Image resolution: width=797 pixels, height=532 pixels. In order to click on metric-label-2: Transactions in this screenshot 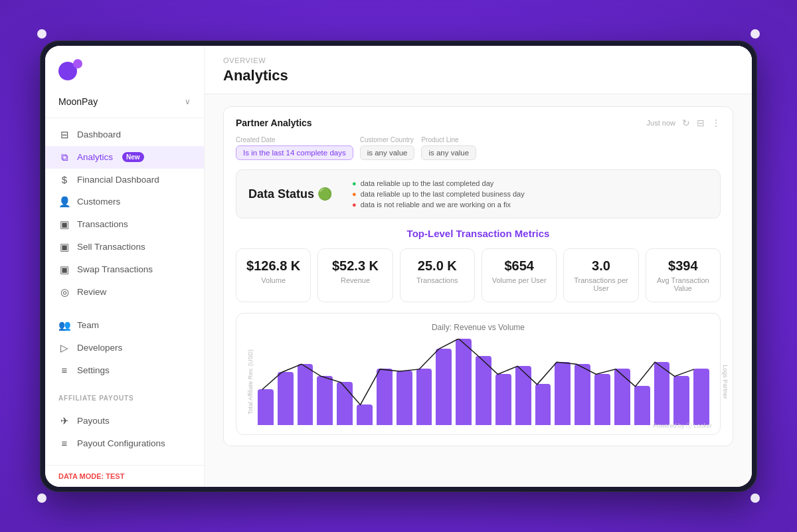, I will do `click(437, 280)`.